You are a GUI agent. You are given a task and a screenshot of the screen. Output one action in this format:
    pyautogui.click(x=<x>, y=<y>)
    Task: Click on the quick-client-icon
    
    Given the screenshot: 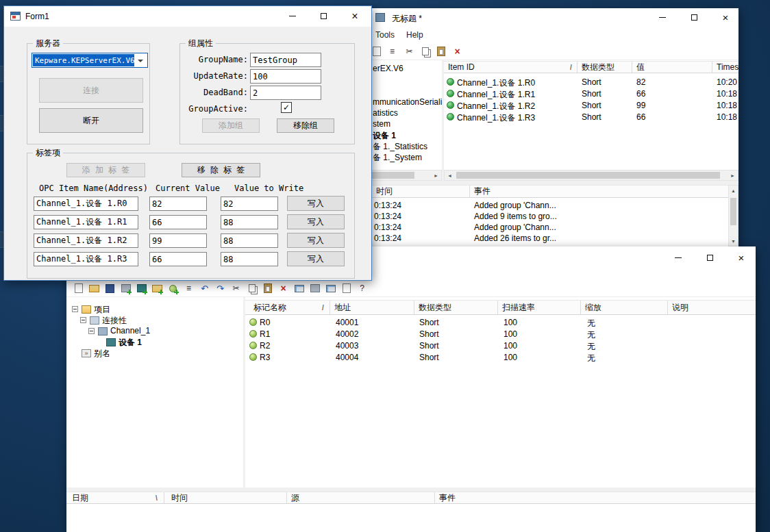 What is the action you would take?
    pyautogui.click(x=330, y=288)
    